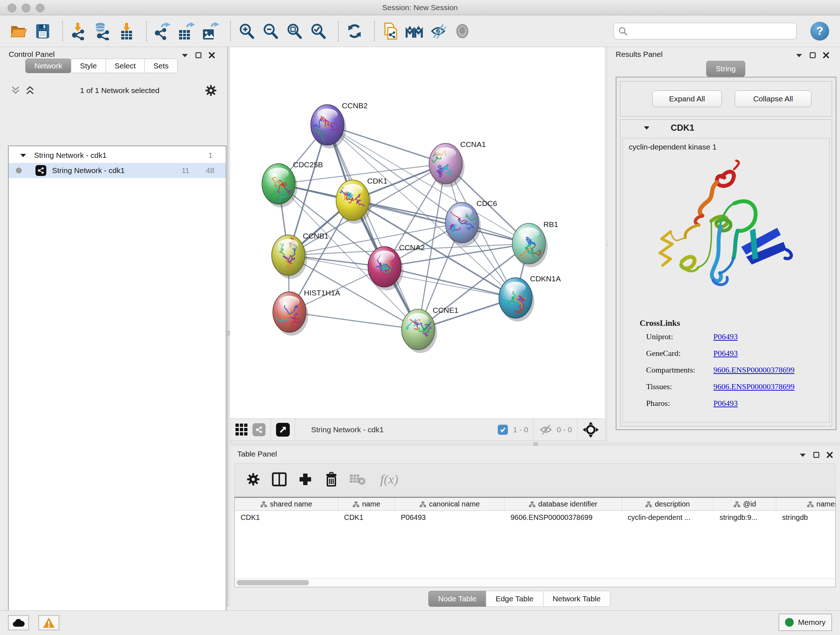 The height and width of the screenshot is (635, 840). I want to click on export-image-button, so click(210, 31).